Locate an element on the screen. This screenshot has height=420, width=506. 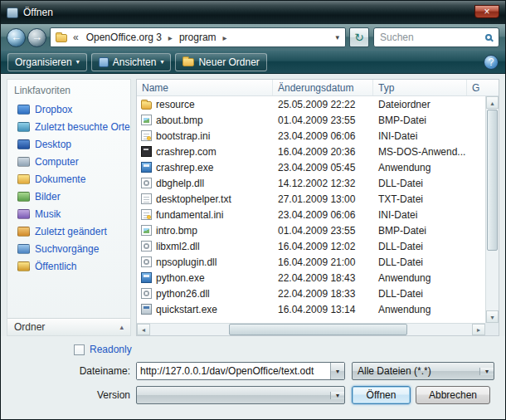
file-name: bootstrap.ini is located at coordinates (182, 136).